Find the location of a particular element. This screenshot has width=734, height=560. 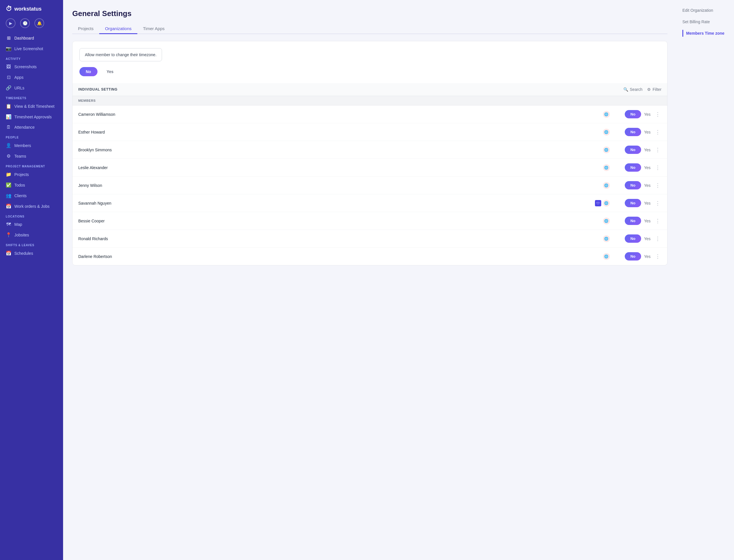

teams-icon: ⚙ is located at coordinates (9, 156).